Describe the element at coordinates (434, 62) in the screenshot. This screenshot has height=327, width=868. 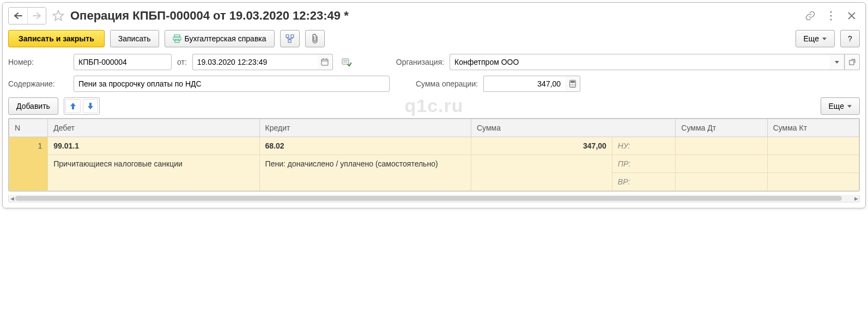
I see `form-row-1: Номер: от: Организация:` at that location.